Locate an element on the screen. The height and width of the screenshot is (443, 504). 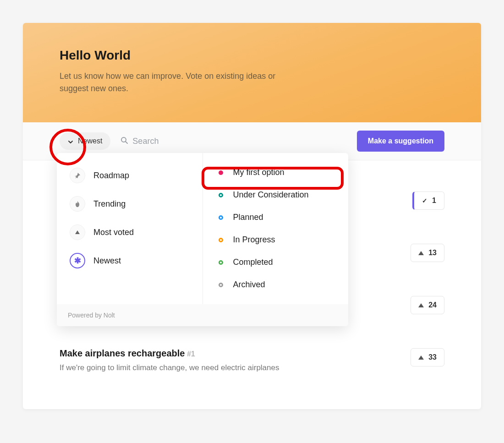
chevron-down-icon is located at coordinates (71, 141).